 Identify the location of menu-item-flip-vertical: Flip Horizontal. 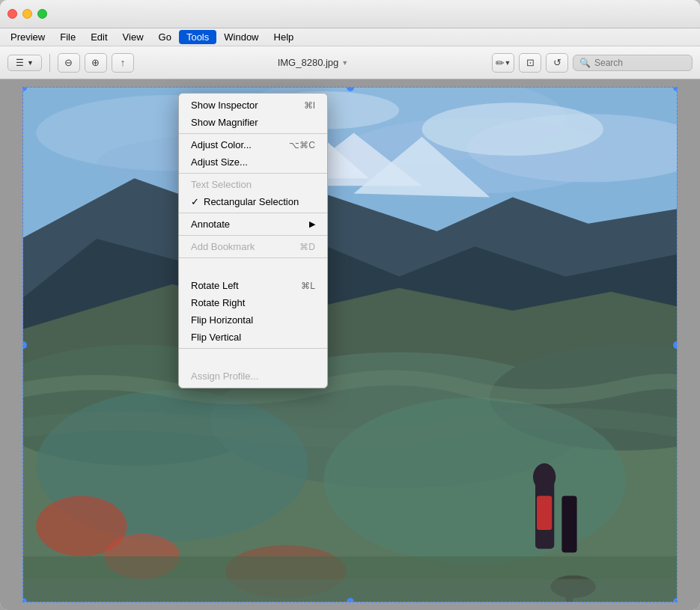
(253, 320).